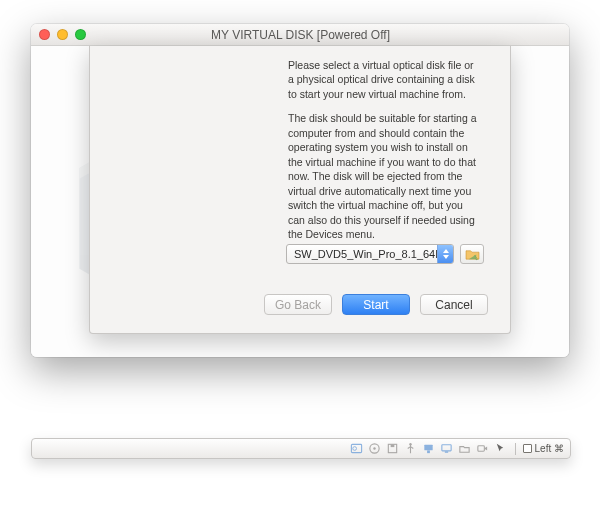 Image resolution: width=600 pixels, height=507 pixels. What do you see at coordinates (370, 254) in the screenshot?
I see `disk-dropdown: SW_DVD5_Win_Pro_8.1_64BIT_En` at bounding box center [370, 254].